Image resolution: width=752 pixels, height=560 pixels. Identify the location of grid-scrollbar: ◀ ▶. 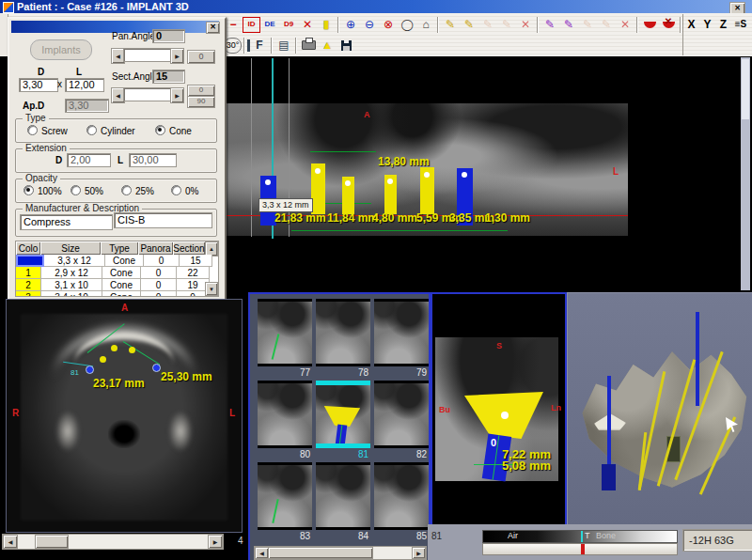
(340, 552).